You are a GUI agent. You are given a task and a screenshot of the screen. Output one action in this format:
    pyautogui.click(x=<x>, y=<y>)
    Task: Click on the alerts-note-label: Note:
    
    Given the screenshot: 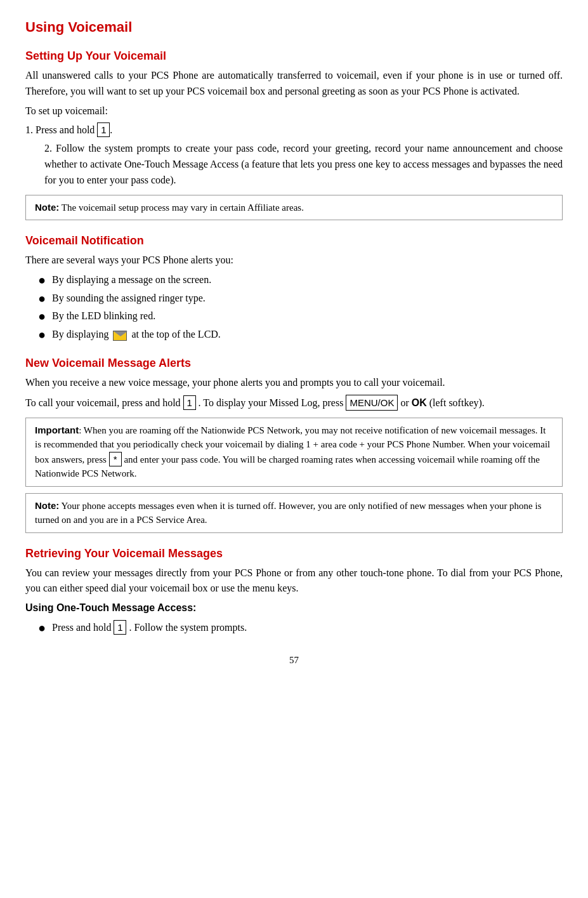 What is the action you would take?
    pyautogui.click(x=47, y=505)
    